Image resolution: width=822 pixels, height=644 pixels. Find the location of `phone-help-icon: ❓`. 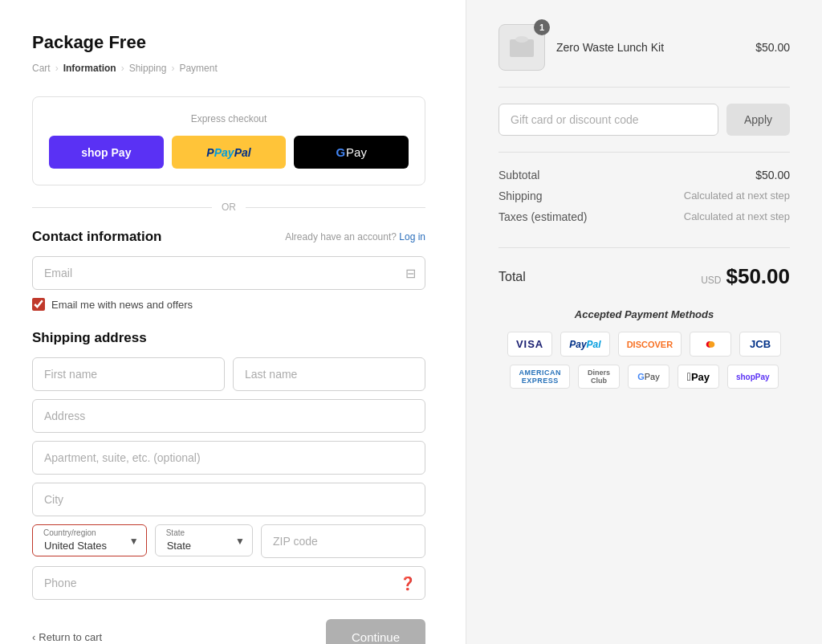

phone-help-icon: ❓ is located at coordinates (408, 583).